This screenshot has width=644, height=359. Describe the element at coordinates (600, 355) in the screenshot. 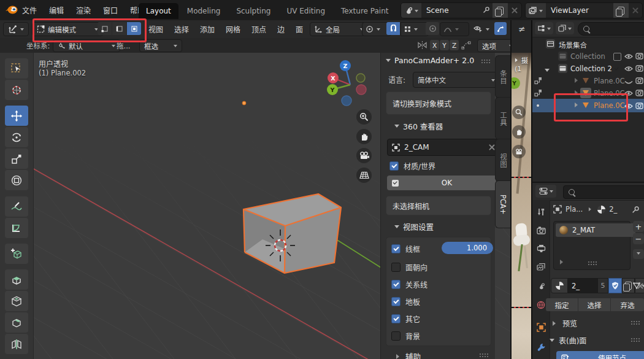

I see `use-nodes-button: 使用节点` at that location.